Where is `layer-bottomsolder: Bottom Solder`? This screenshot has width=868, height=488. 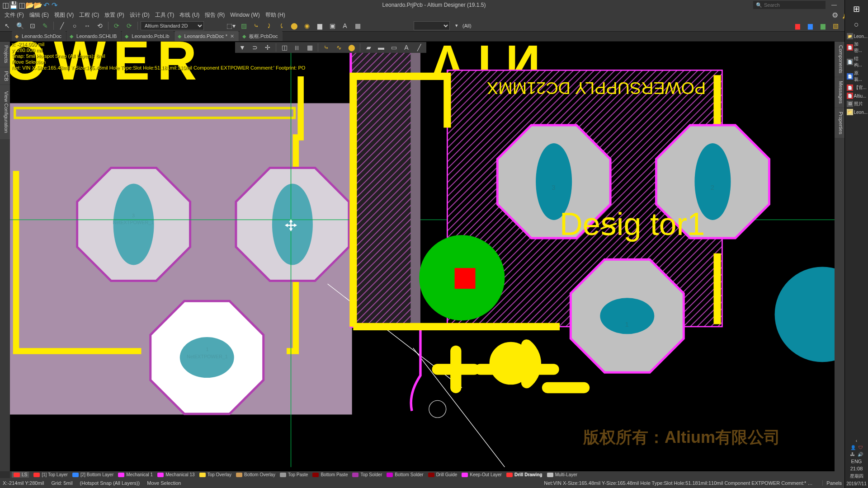 layer-bottomsolder: Bottom Solder is located at coordinates (405, 474).